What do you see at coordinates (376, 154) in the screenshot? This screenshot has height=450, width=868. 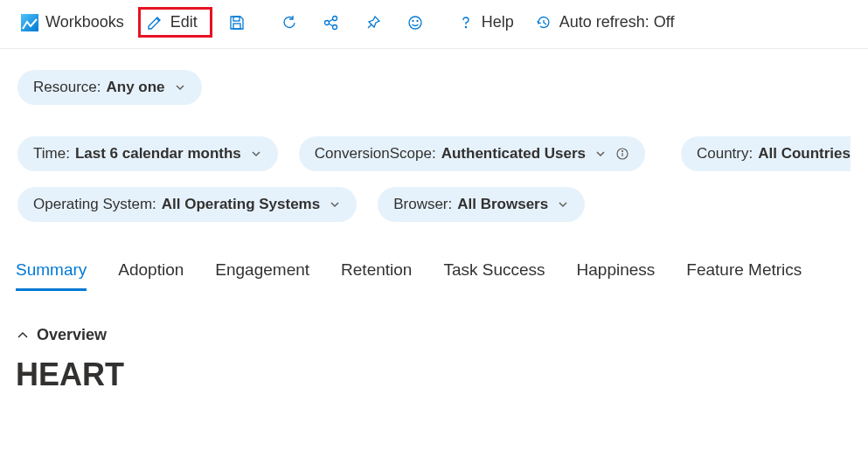 I see `filter-label: ConversionScope:` at bounding box center [376, 154].